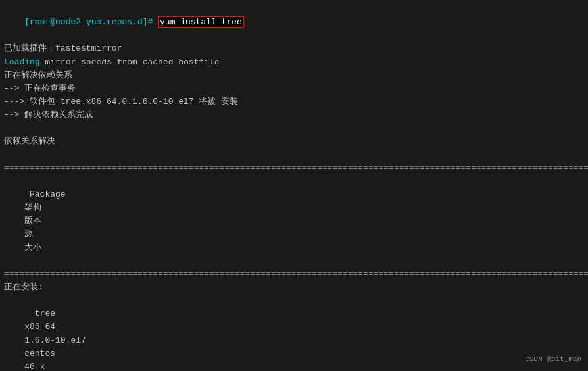 Image resolution: width=588 pixels, height=371 pixels. Describe the element at coordinates (87, 208) in the screenshot. I see `col-arch: 架构` at that location.